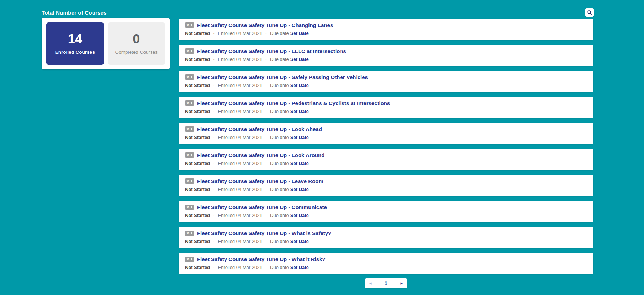 The height and width of the screenshot is (295, 644). What do you see at coordinates (75, 43) in the screenshot?
I see `enrolled-courses-tile: 14 Enrolled Courses` at bounding box center [75, 43].